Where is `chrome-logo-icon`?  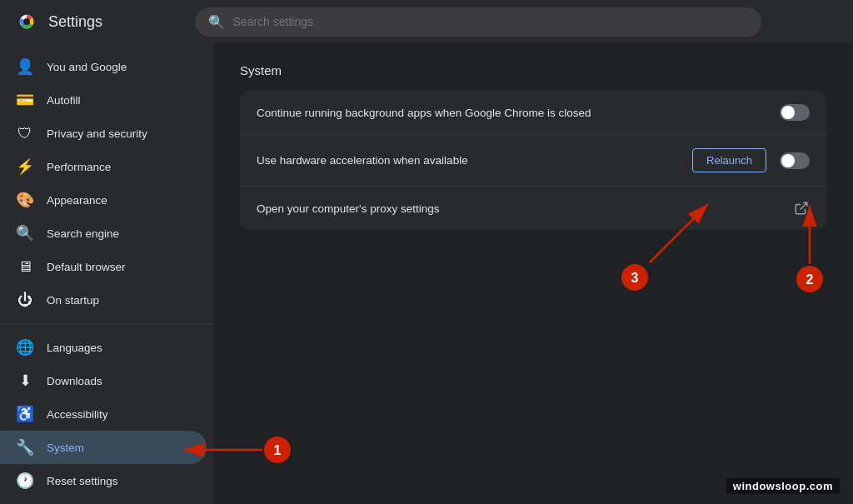 chrome-logo-icon is located at coordinates (27, 22).